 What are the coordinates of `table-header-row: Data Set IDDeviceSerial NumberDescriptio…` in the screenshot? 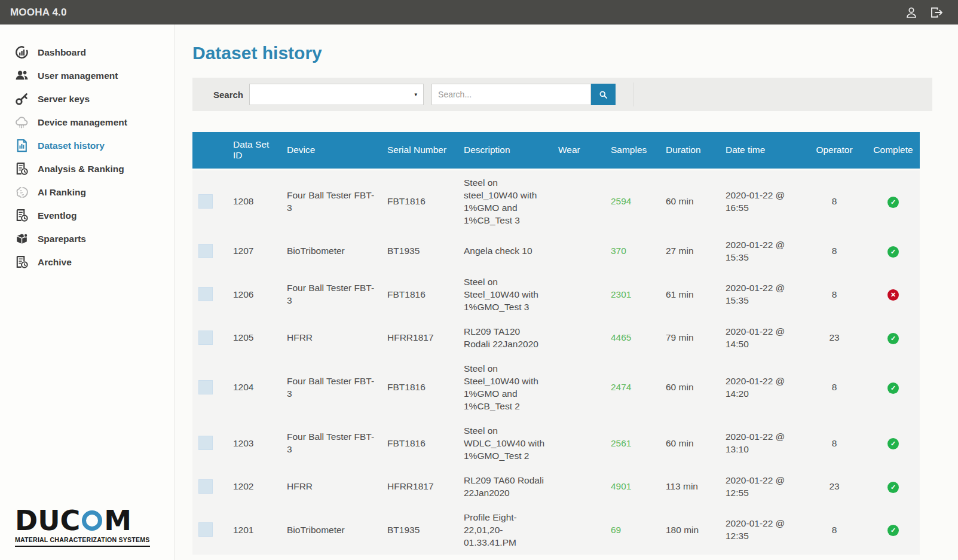 It's located at (556, 151).